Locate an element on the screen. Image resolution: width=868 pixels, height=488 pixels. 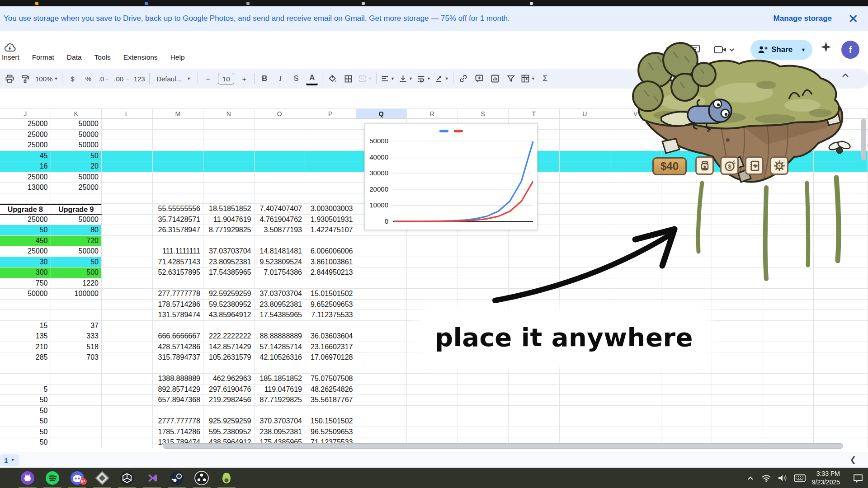
cell: 50 is located at coordinates (25, 411).